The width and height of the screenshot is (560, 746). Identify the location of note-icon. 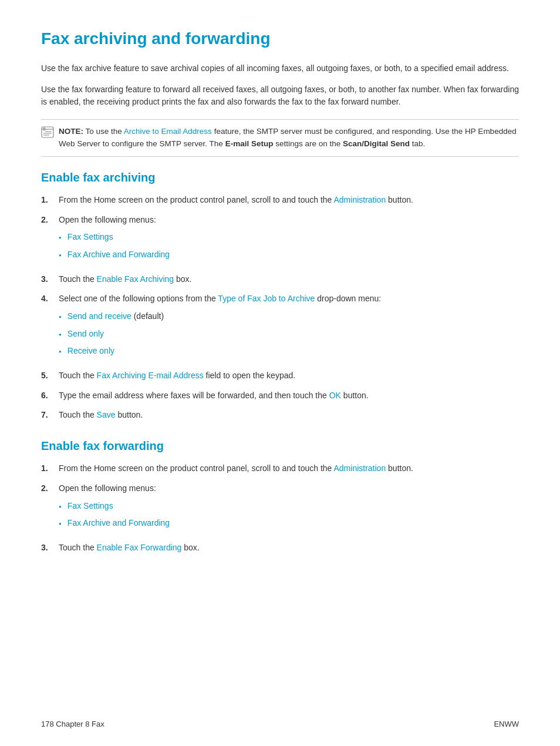
(48, 133).